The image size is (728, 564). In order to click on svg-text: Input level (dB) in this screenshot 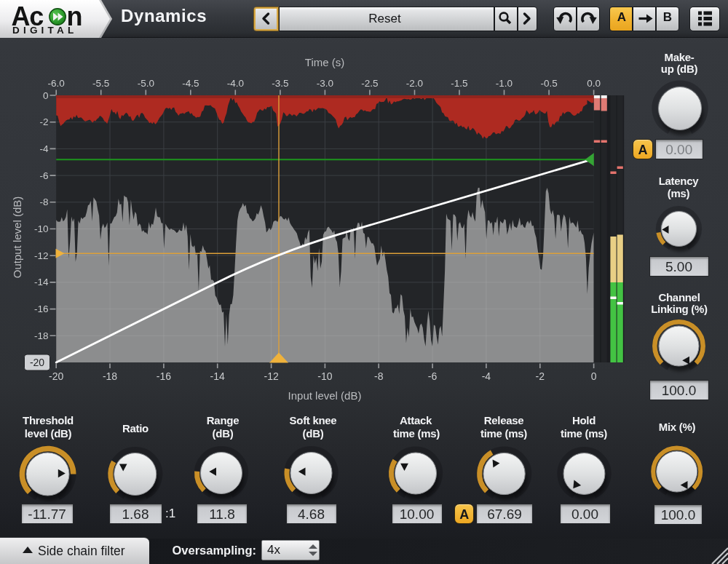, I will do `click(325, 396)`.